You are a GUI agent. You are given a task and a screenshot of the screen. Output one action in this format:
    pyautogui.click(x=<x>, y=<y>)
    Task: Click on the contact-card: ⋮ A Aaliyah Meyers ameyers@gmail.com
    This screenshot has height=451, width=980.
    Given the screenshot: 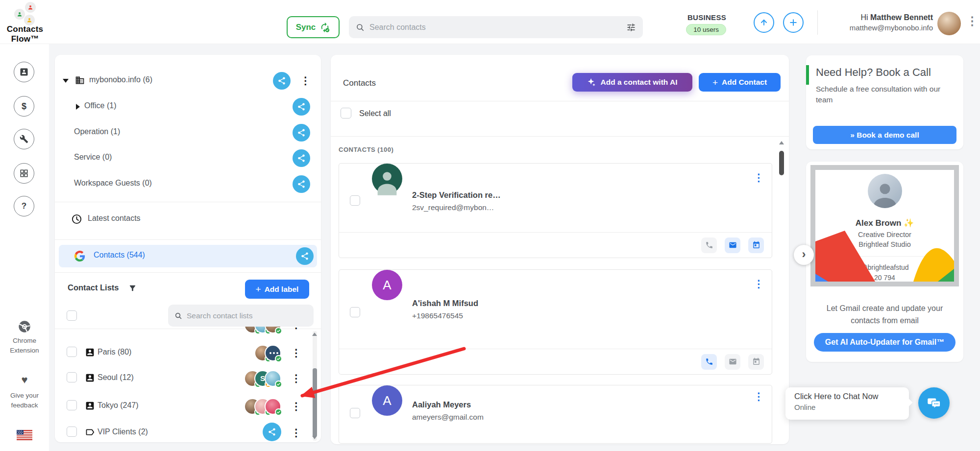 What is the action you would take?
    pyautogui.click(x=556, y=414)
    